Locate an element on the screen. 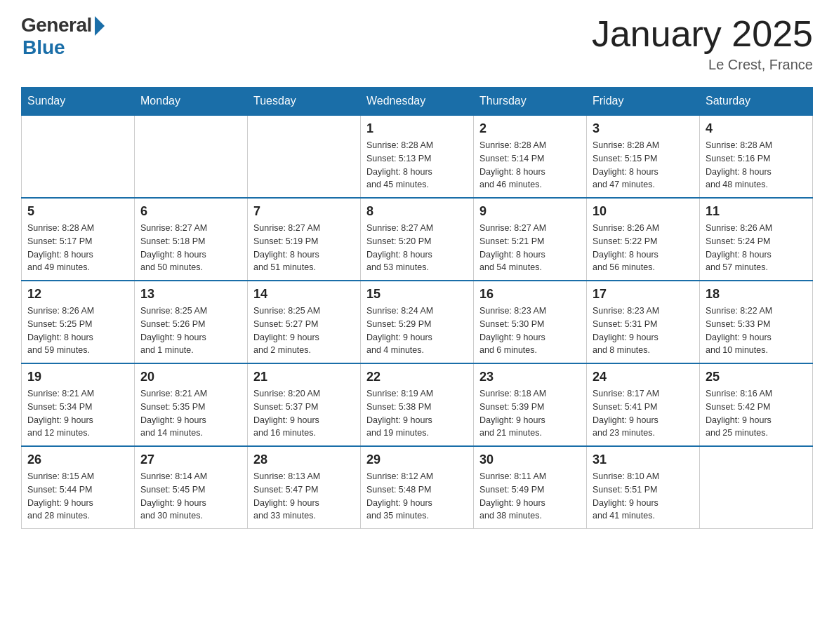 The height and width of the screenshot is (644, 834). calendar-cell: 12Sunrise: 8:26 AMSunset: 5:25 PMDayligh… is located at coordinates (79, 322).